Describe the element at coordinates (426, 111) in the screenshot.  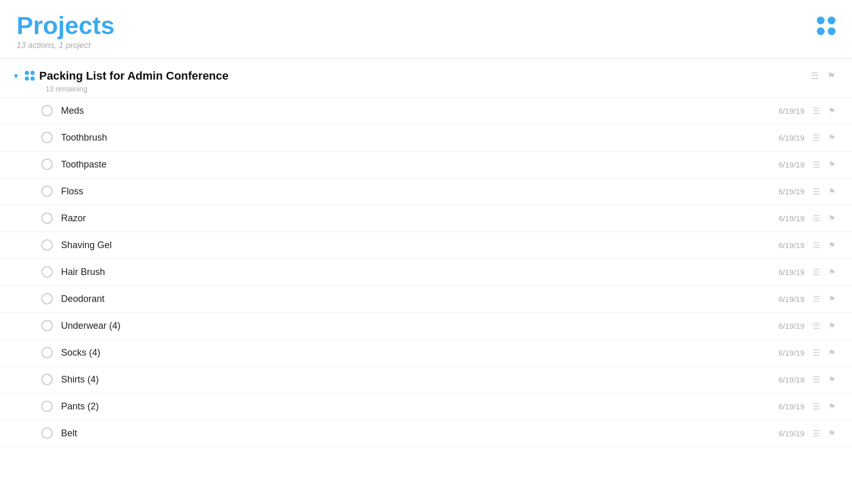
I see `list-item: Meds6/19/19☰⚑` at that location.